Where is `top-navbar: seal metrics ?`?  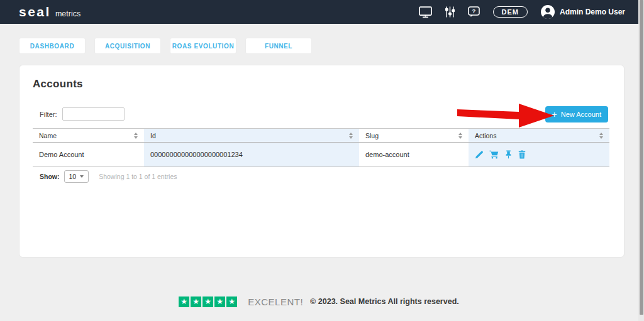 top-navbar: seal metrics ? is located at coordinates (322, 12).